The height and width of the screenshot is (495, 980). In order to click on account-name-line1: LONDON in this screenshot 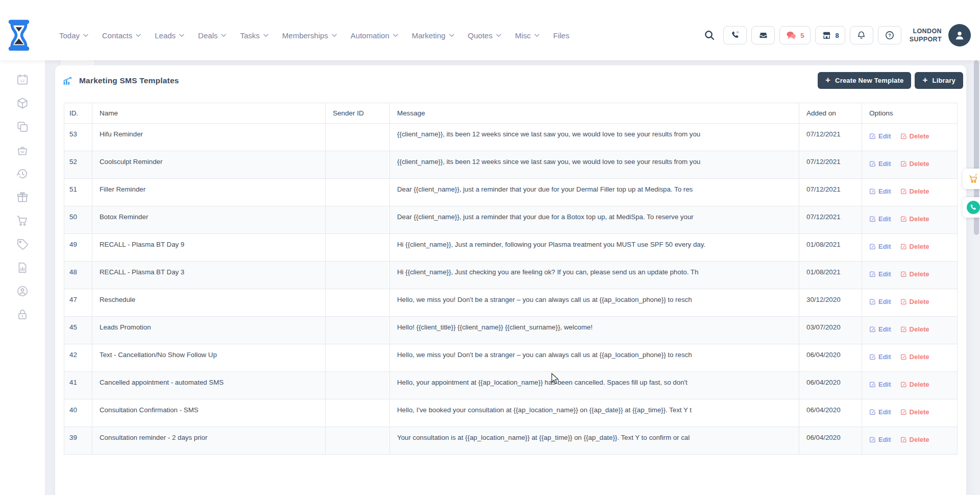, I will do `click(926, 31)`.